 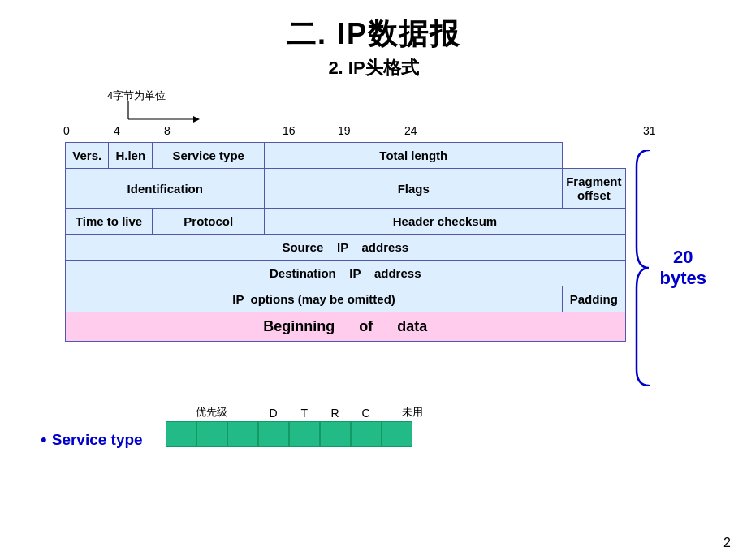 I want to click on service-type-label: Service type, so click(x=97, y=440).